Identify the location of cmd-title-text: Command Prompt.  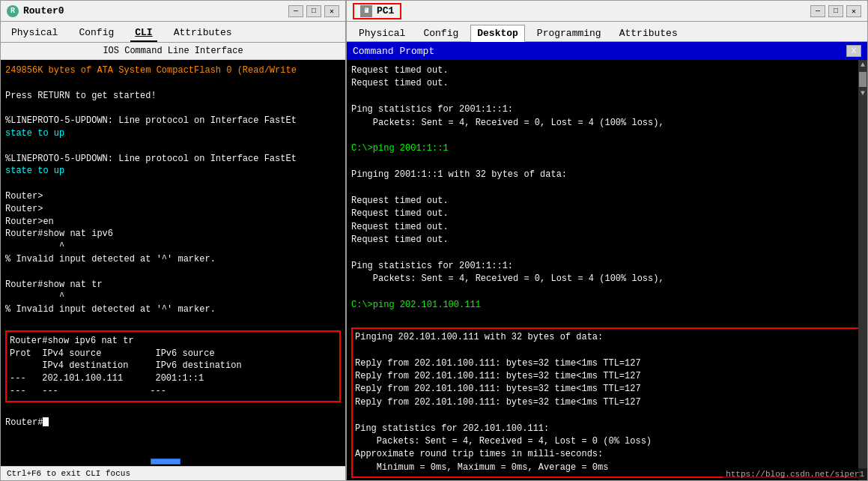
(394, 51).